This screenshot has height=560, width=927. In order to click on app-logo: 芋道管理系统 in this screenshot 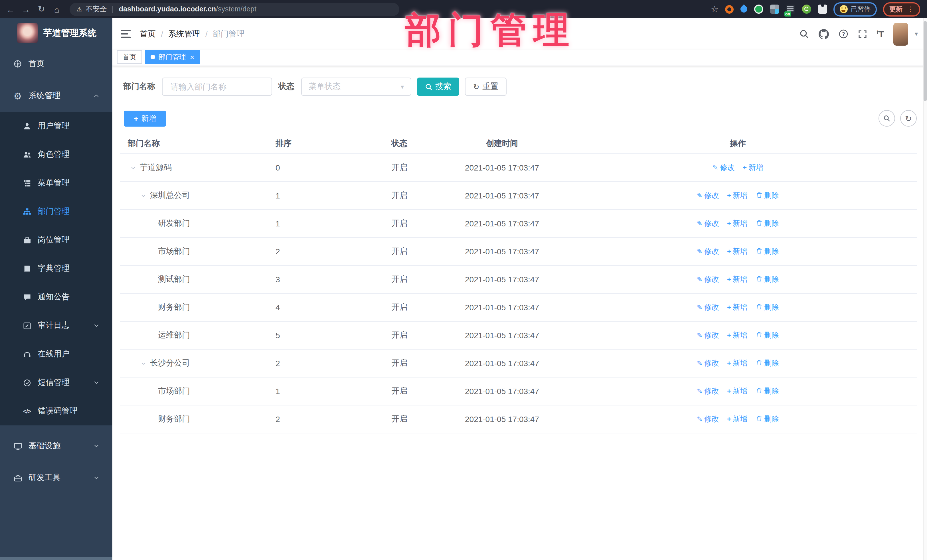, I will do `click(56, 33)`.